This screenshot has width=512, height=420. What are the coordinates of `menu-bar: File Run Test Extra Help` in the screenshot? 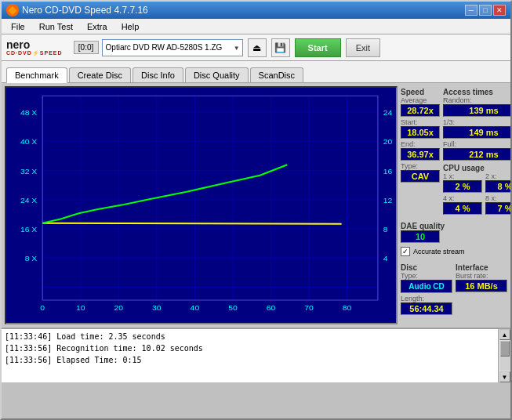 It's located at (256, 27).